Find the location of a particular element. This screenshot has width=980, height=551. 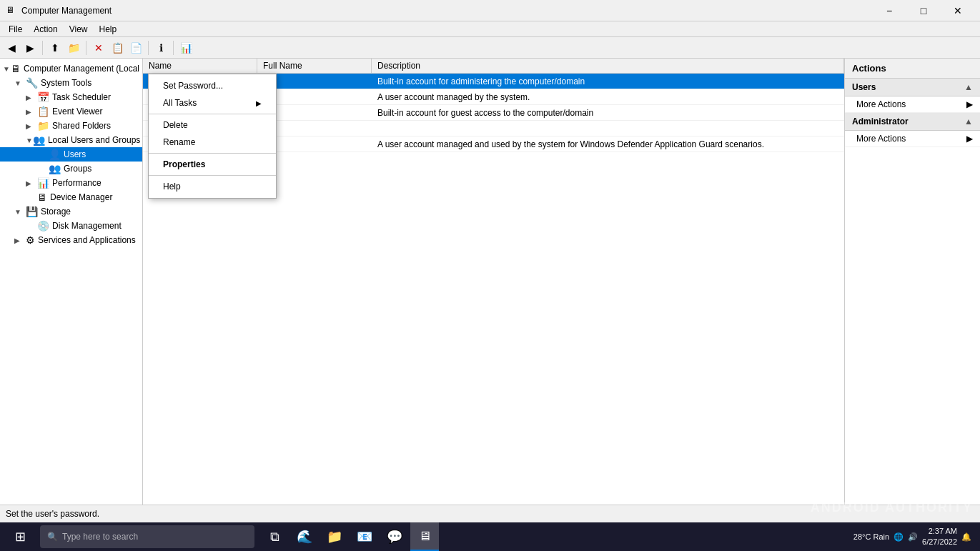

context-menu: Set Password... All Tasks ▶ Delete Renam… is located at coordinates (212, 136).